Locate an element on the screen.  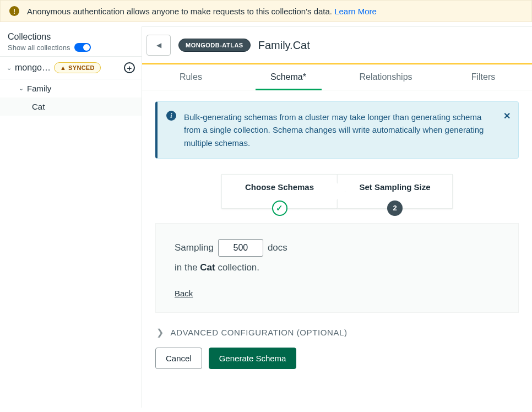
database-row: ⌄ mongo… ▲ SYNCED + is located at coordinates (70, 68).